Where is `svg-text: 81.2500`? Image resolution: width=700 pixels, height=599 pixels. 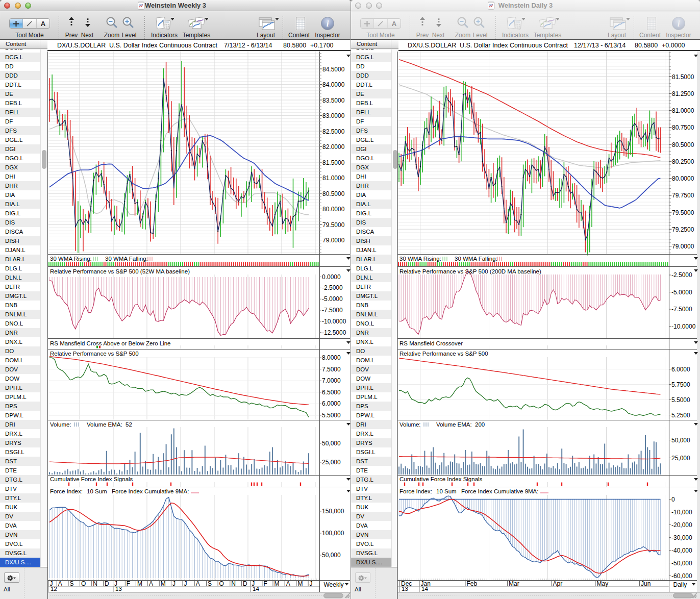 svg-text: 81.2500 is located at coordinates (683, 94).